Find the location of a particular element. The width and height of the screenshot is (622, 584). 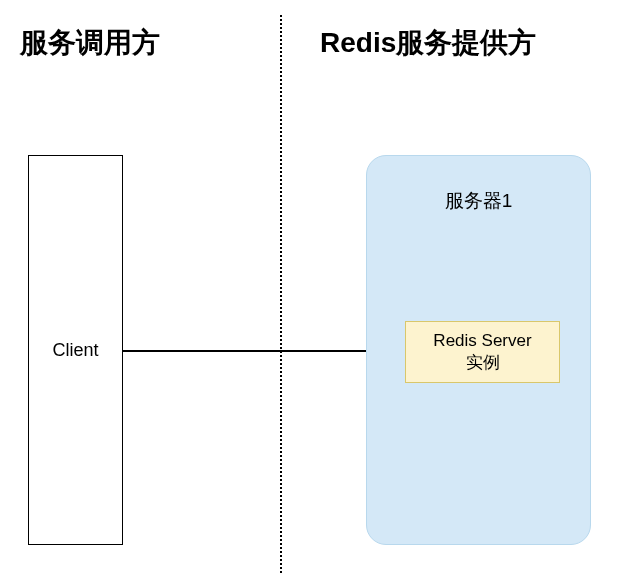

redis-instance-box: Redis Server 实例 is located at coordinates (482, 352).